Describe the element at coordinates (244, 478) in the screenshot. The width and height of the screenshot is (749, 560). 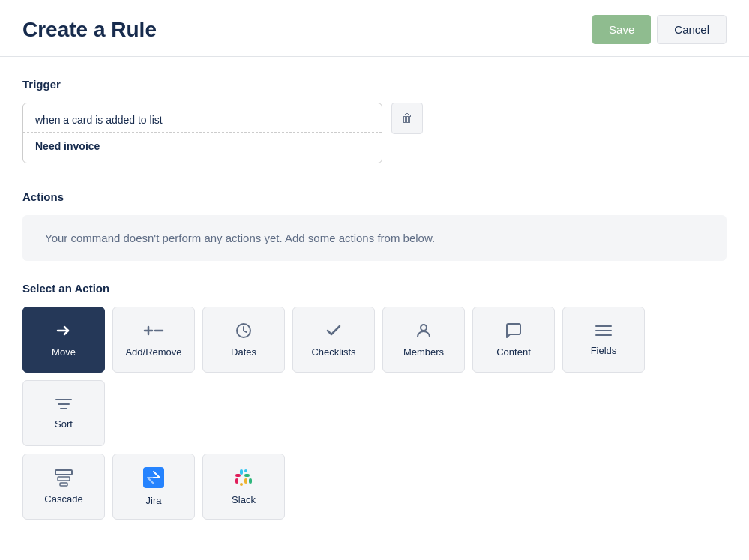
I see `slack-icon` at that location.